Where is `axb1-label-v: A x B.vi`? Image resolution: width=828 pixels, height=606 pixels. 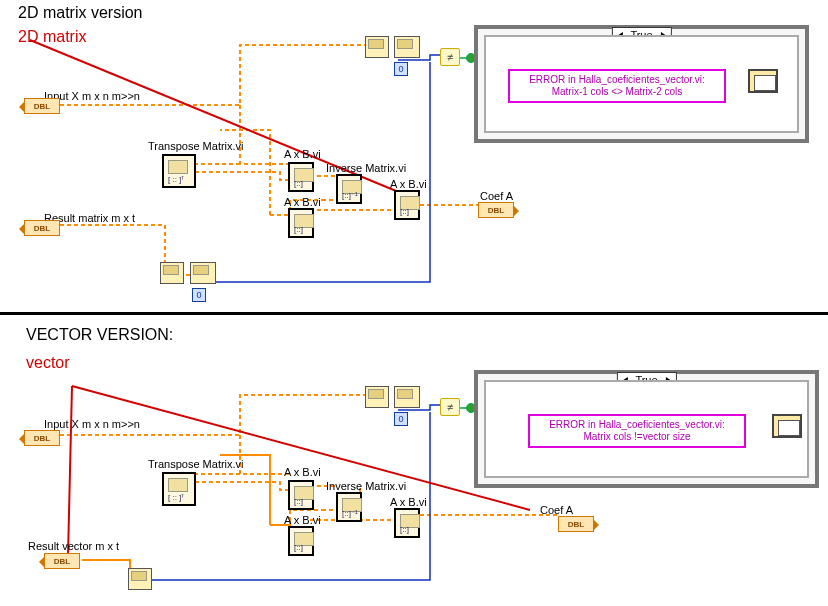 axb1-label-v: A x B.vi is located at coordinates (302, 472).